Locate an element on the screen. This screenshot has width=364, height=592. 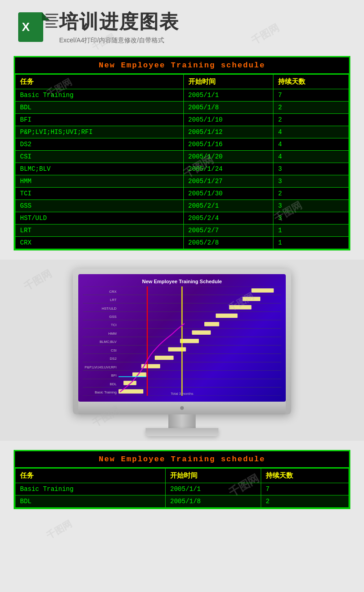
col-header-start: 开始时间 is located at coordinates (228, 82).